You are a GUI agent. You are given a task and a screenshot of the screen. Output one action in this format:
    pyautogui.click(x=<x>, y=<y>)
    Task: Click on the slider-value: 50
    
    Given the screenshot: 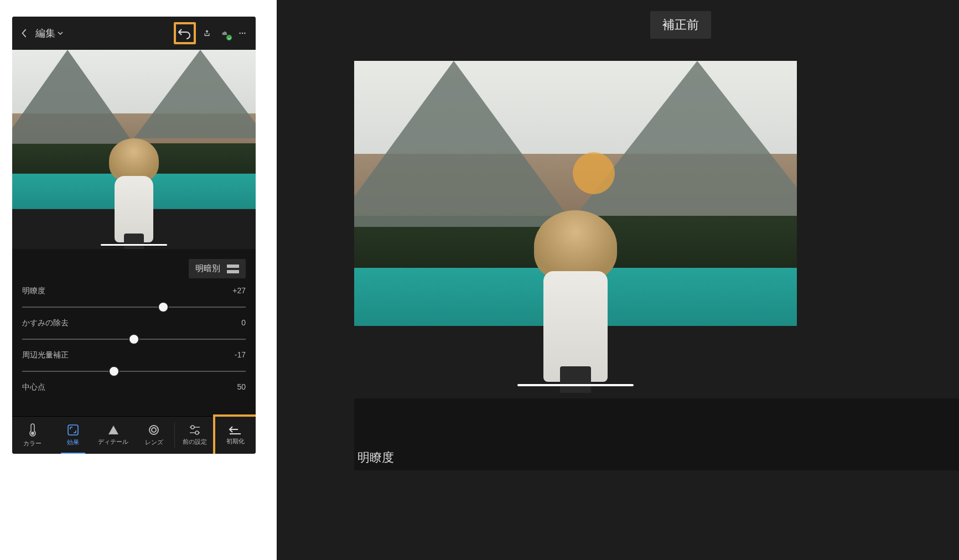 What is the action you would take?
    pyautogui.click(x=241, y=387)
    